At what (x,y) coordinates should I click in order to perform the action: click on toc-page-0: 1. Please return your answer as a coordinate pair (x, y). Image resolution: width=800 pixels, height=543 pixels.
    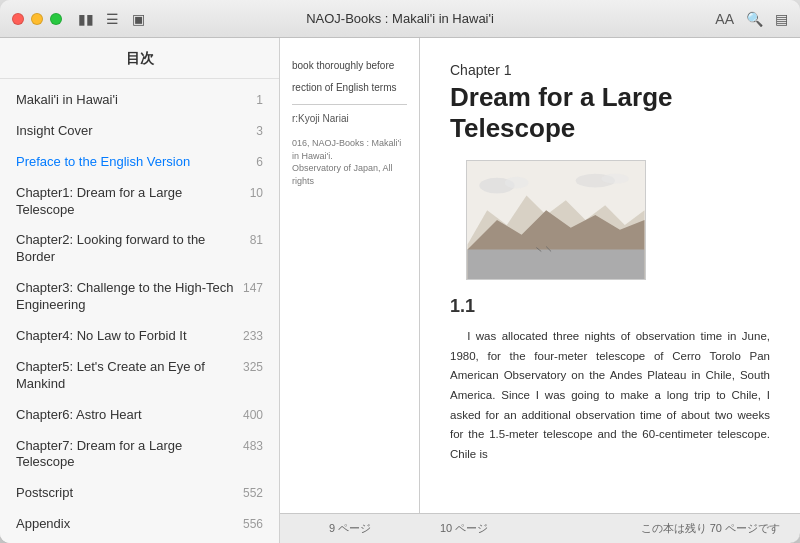
    Looking at the image, I should click on (260, 100).